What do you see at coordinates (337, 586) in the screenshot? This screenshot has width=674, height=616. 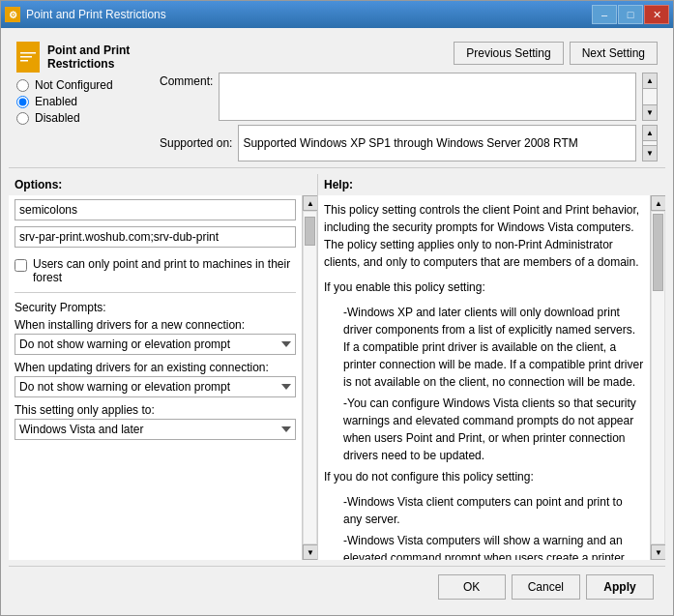 I see `footer: OK Cancel Apply` at bounding box center [337, 586].